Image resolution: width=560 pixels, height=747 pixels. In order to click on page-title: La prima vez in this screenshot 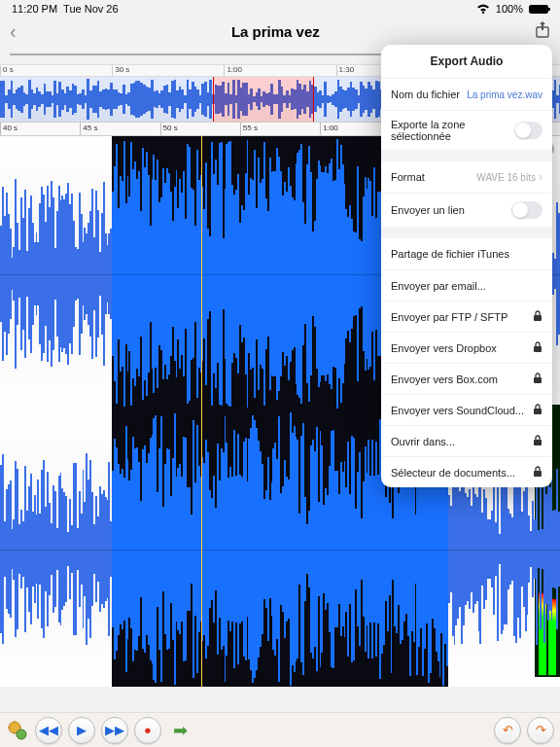, I will do `click(276, 31)`.